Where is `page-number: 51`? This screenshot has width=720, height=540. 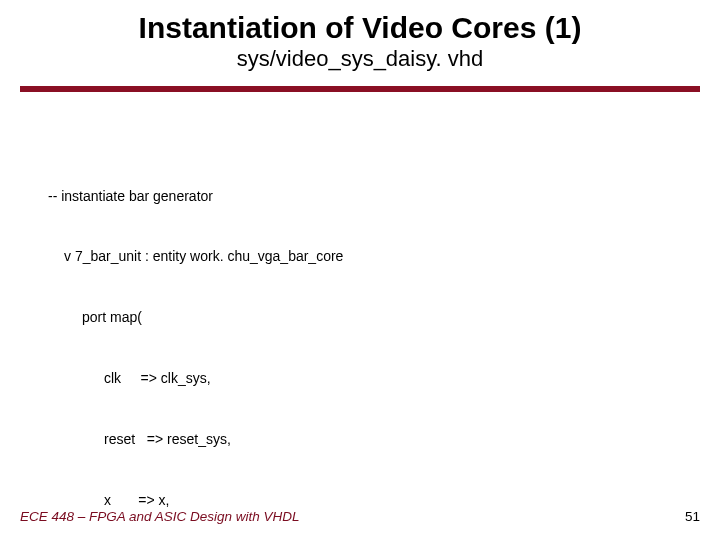
page-number: 51 is located at coordinates (692, 516).